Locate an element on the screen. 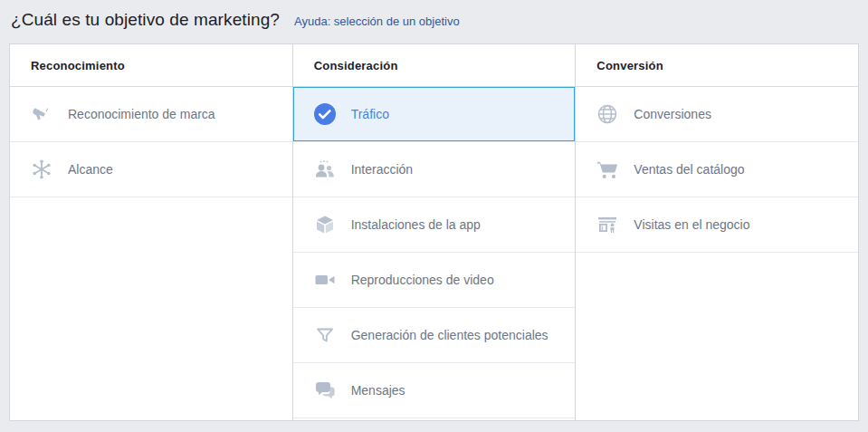 The width and height of the screenshot is (868, 432). objective-item: Mensajes is located at coordinates (434, 391).